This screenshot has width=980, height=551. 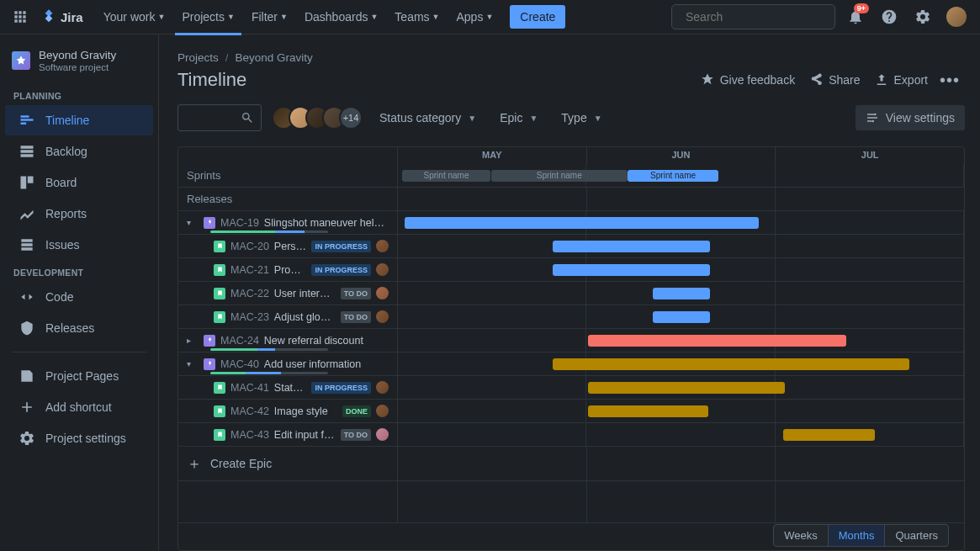 What do you see at coordinates (20, 17) in the screenshot?
I see `app-switcher-icon` at bounding box center [20, 17].